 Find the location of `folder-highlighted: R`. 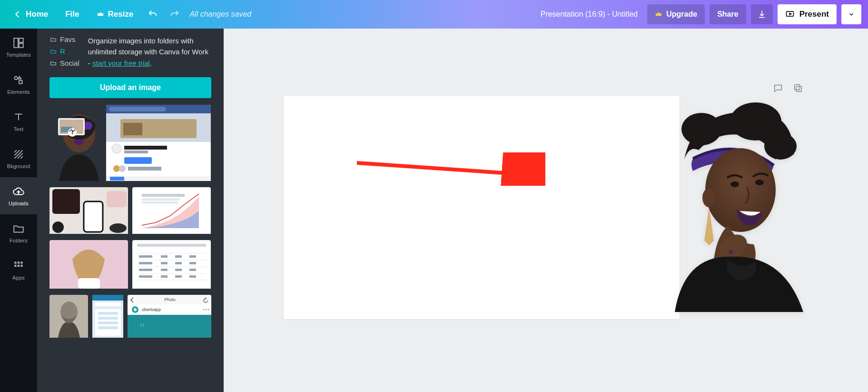

folder-highlighted: R is located at coordinates (65, 51).